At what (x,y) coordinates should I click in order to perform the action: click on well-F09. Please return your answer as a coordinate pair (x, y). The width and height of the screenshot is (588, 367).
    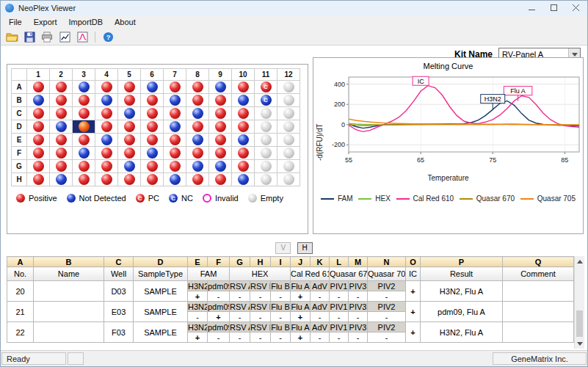
    Looking at the image, I should click on (220, 153).